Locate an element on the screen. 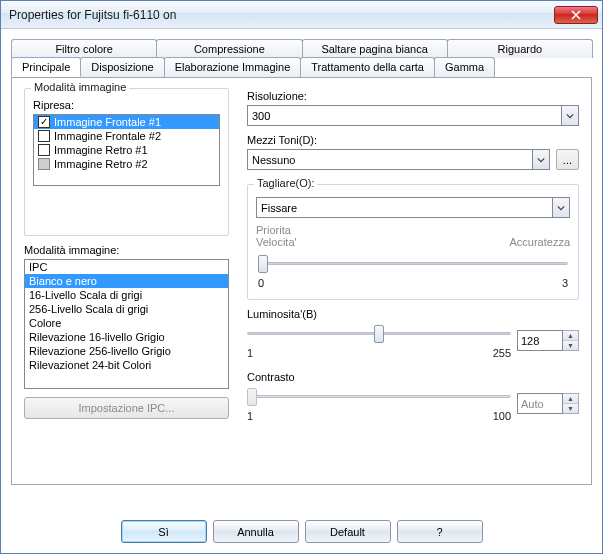 This screenshot has width=603, height=554. cut-value: Fissare is located at coordinates (404, 208).